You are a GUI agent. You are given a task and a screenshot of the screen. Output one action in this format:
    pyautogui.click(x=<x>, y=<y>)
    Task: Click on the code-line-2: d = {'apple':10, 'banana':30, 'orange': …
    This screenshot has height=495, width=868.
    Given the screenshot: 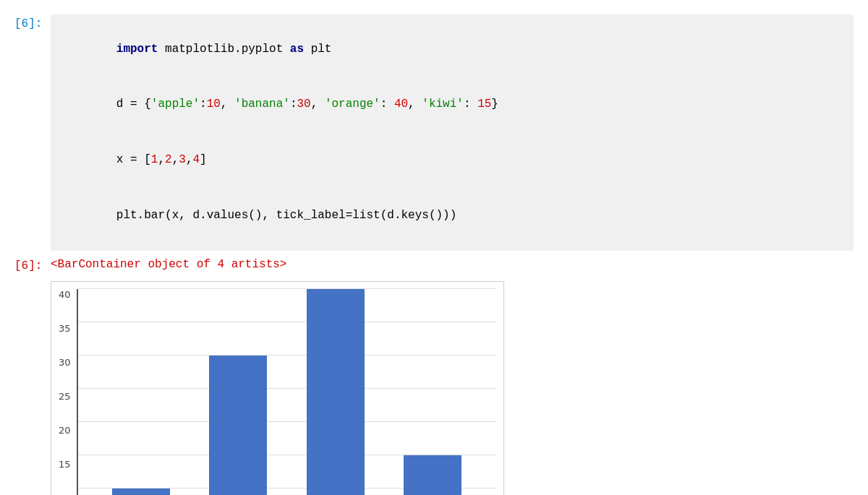 What is the action you would take?
    pyautogui.click(x=452, y=106)
    